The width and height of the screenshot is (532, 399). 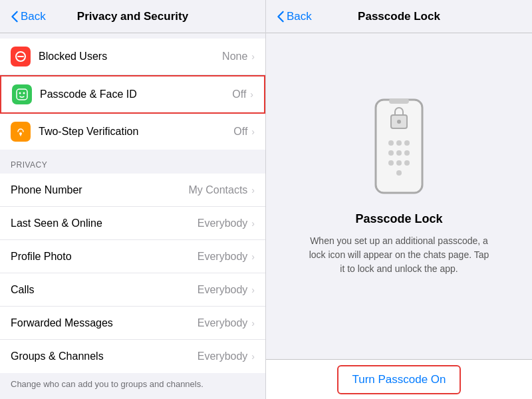 What do you see at coordinates (223, 290) in the screenshot?
I see `calls-value: Everybody` at bounding box center [223, 290].